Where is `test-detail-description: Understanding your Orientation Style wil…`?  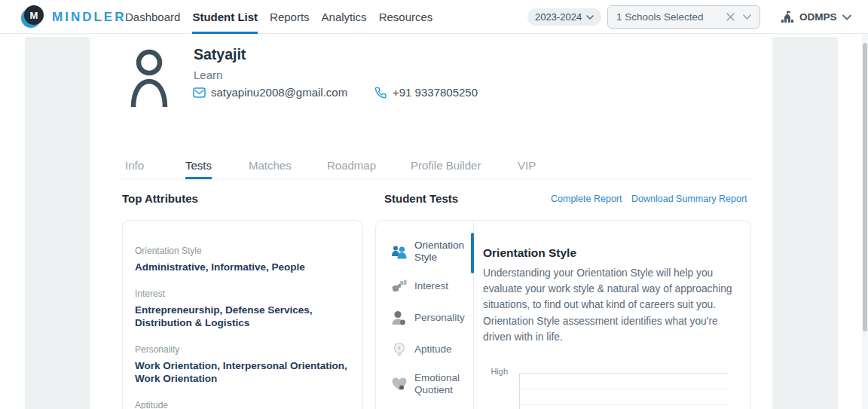
test-detail-description: Understanding your Orientation Style wil… is located at coordinates (609, 305).